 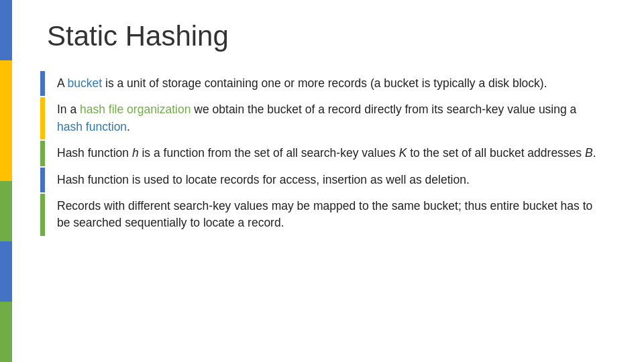 I want to click on list-item: In a hash file organization we obtain th…, so click(x=322, y=118).